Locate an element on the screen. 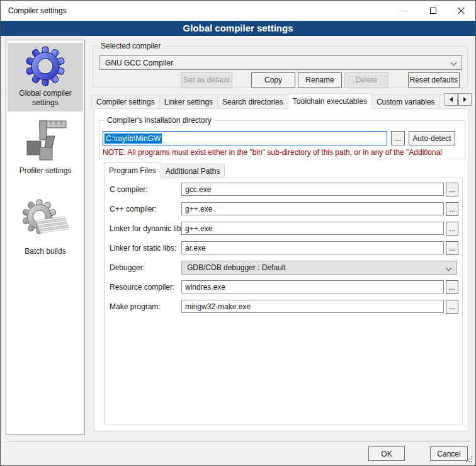  debugger-label: Debugger: is located at coordinates (127, 268).